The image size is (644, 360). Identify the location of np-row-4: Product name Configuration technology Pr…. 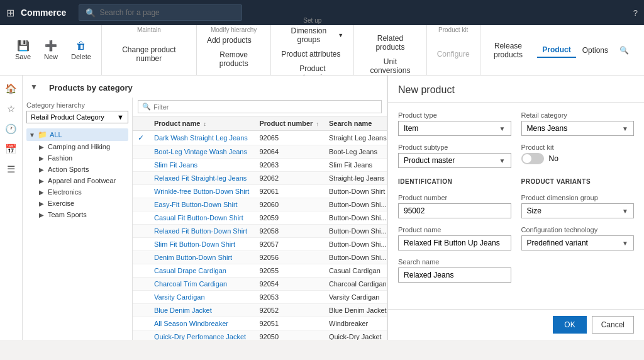
(516, 238).